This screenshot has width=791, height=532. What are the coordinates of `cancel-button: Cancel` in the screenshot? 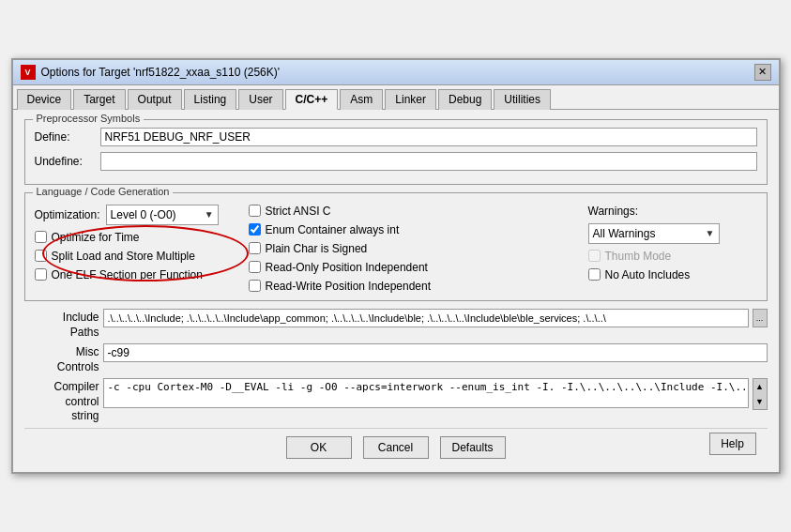 It's located at (396, 448).